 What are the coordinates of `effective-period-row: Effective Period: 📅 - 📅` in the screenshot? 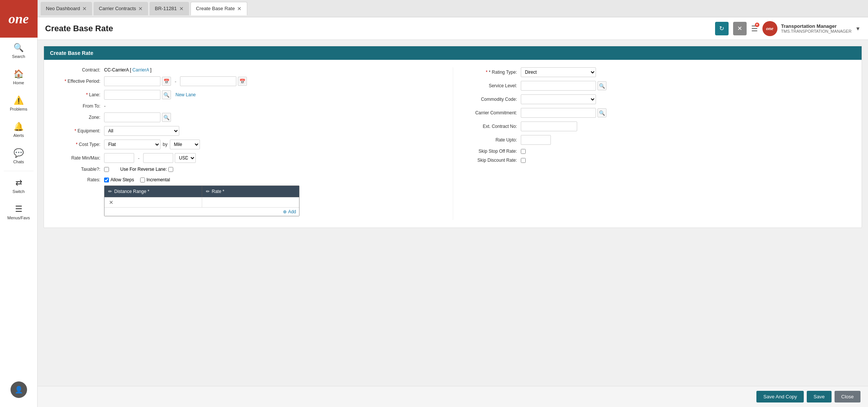 It's located at (245, 81).